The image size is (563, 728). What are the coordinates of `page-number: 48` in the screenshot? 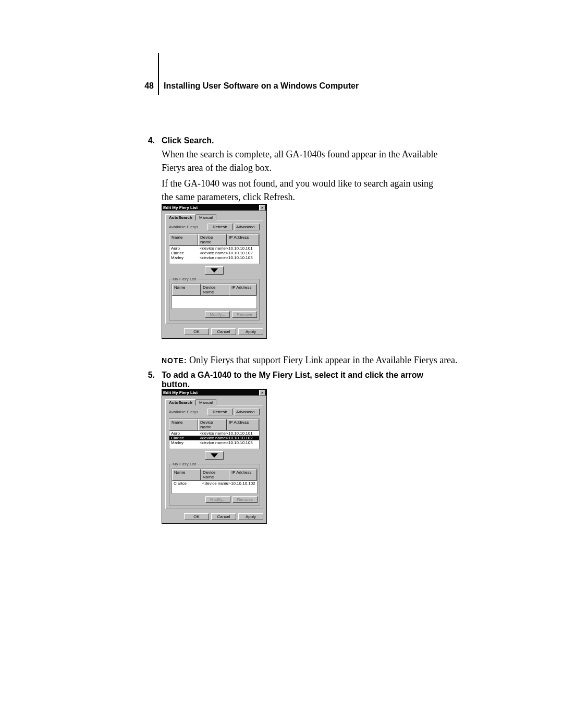 It's located at (149, 86).